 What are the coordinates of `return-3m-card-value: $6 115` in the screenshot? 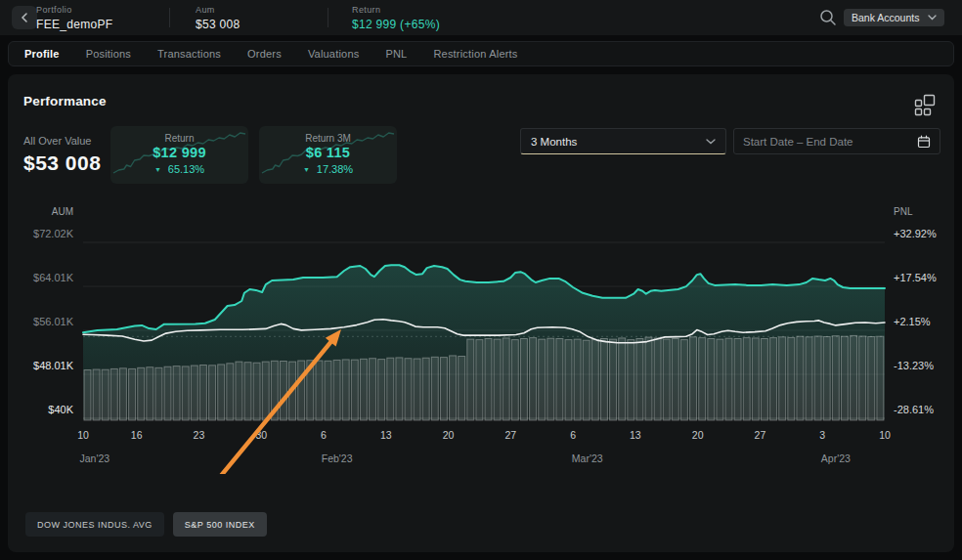 It's located at (328, 152).